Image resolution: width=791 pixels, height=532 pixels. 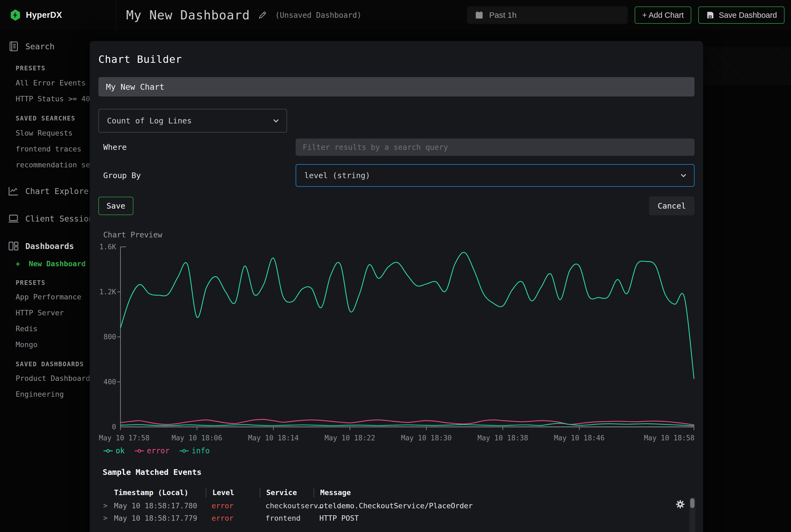 What do you see at coordinates (44, 15) in the screenshot?
I see `logo-text: HyperDX` at bounding box center [44, 15].